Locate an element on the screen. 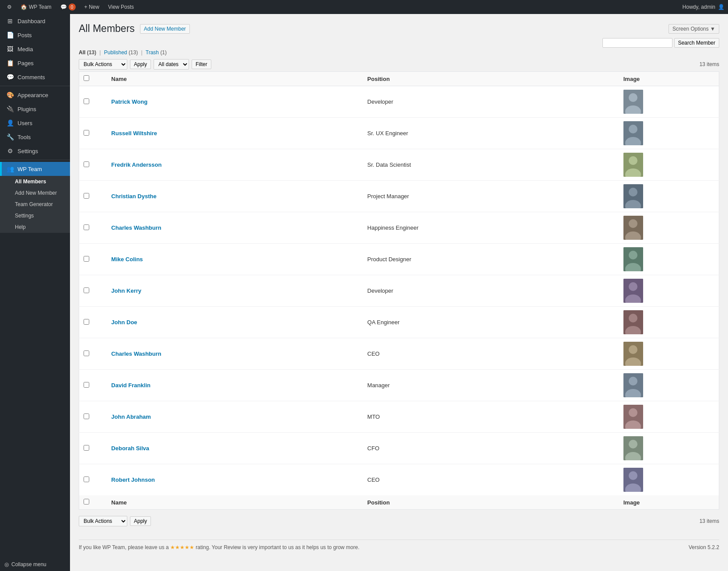 The image size is (728, 571). view-posts-label: View Posts is located at coordinates (121, 7).